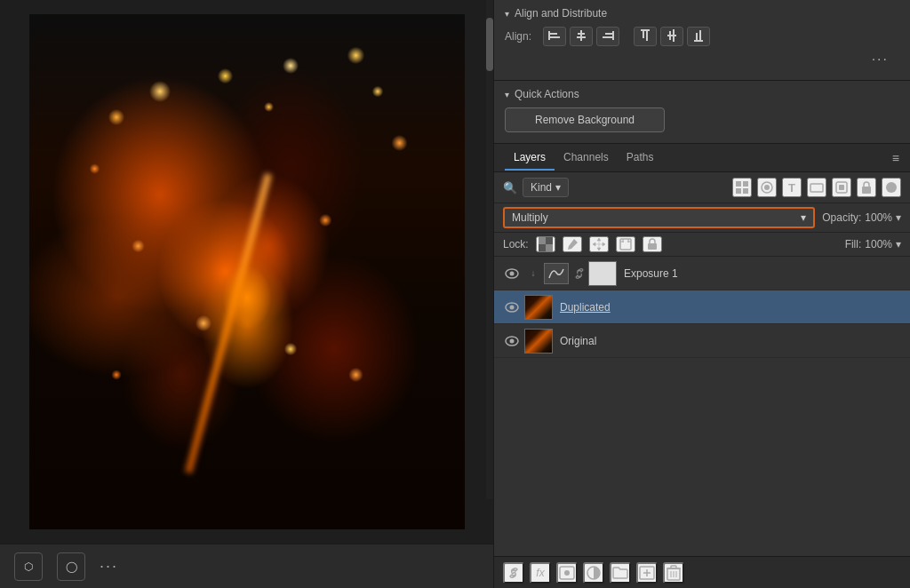  I want to click on filter-pixel-button, so click(742, 187).